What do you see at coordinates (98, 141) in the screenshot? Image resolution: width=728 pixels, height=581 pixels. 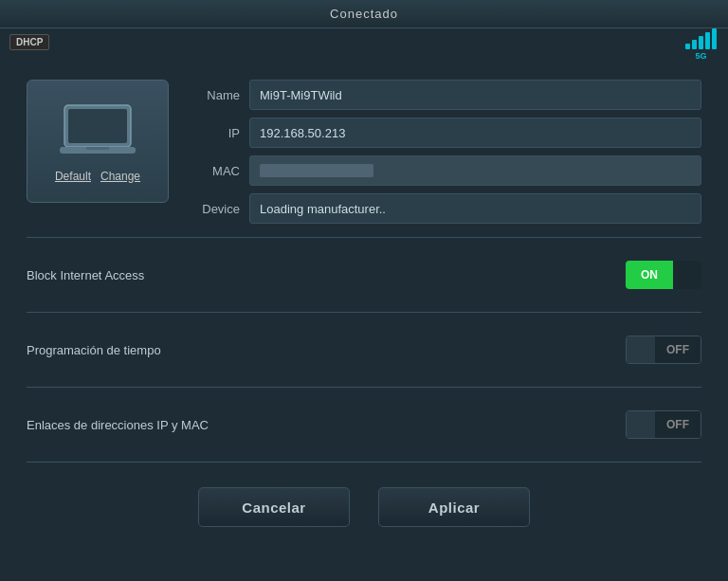 I see `device-icon-box: Default Change` at bounding box center [98, 141].